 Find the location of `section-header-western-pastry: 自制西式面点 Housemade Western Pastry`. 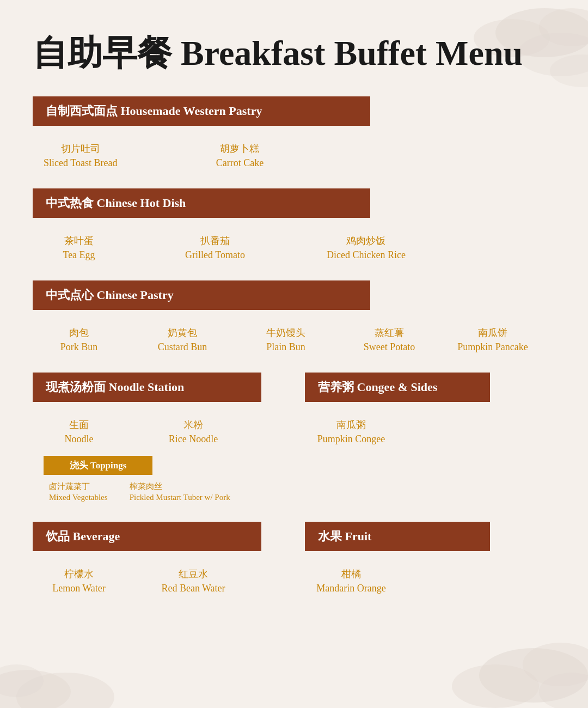

section-header-western-pastry: 自制西式面点 Housemade Western Pastry is located at coordinates (201, 111).